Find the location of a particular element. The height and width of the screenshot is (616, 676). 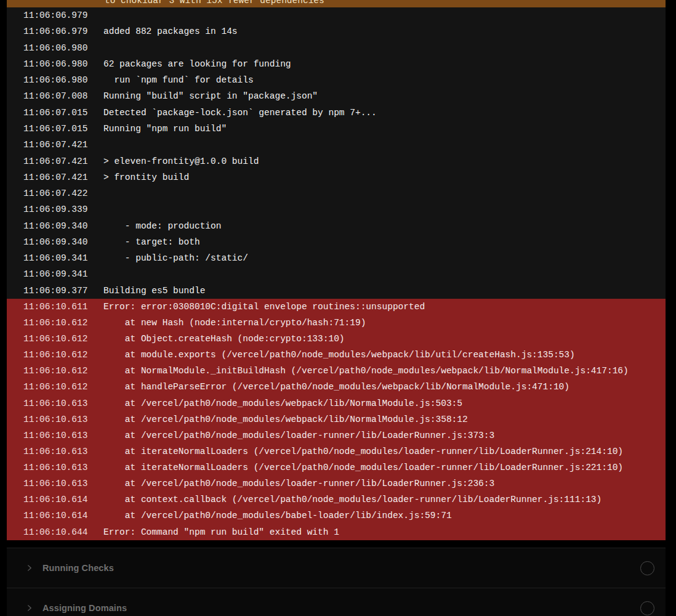

log-message: - target: both is located at coordinates (151, 242).